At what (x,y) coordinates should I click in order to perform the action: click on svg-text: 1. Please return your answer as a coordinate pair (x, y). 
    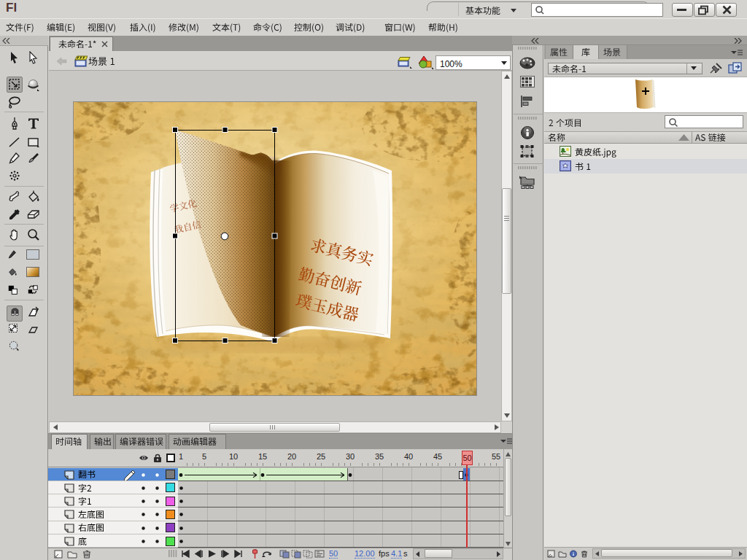
    Looking at the image, I should click on (181, 456).